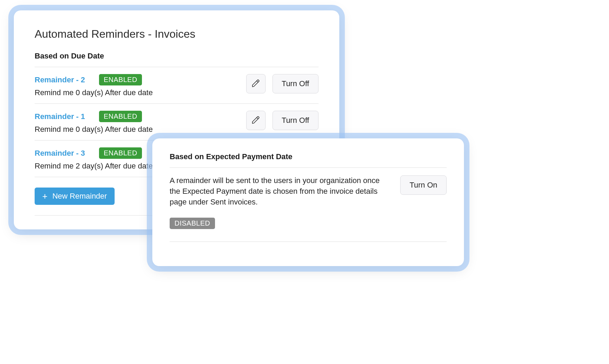  I want to click on new-reminder-button: + New Remainder, so click(75, 196).